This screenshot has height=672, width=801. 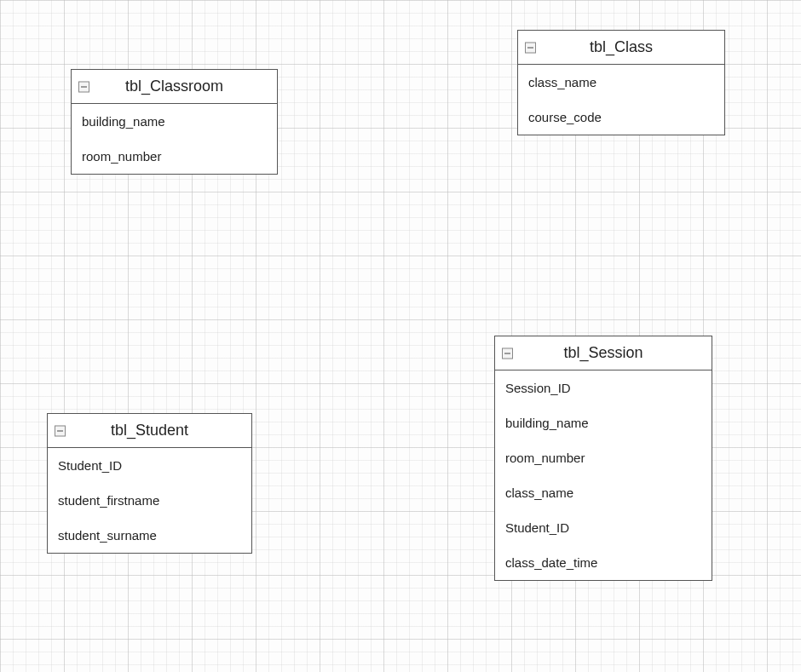 I want to click on table-classroom-header: tbl_Classroom, so click(x=174, y=87).